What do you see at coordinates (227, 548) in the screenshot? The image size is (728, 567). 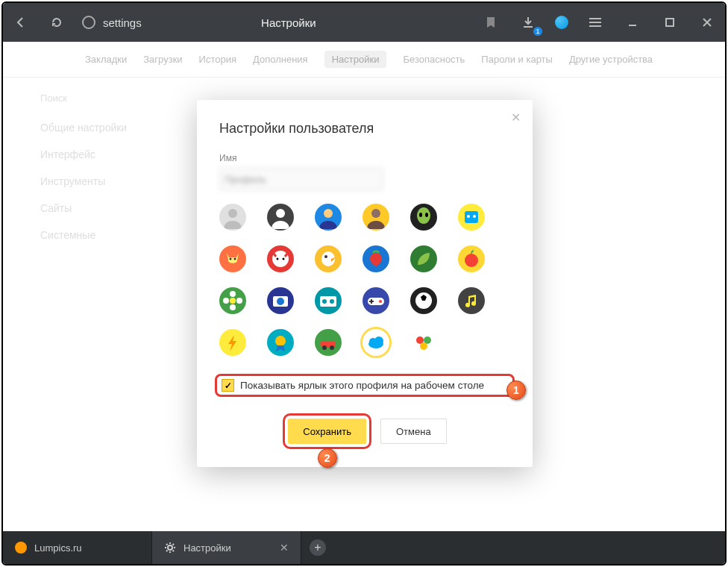 I see `tab-settings: Настройки ✕` at bounding box center [227, 548].